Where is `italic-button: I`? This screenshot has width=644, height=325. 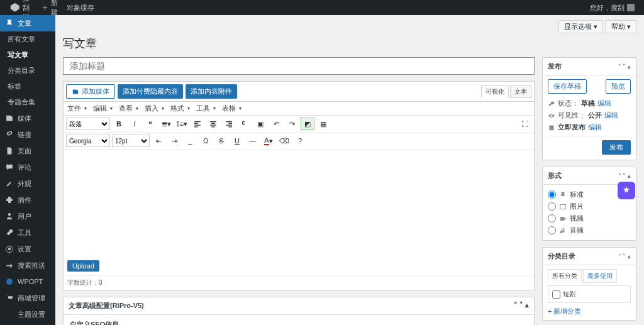 italic-button: I is located at coordinates (135, 124).